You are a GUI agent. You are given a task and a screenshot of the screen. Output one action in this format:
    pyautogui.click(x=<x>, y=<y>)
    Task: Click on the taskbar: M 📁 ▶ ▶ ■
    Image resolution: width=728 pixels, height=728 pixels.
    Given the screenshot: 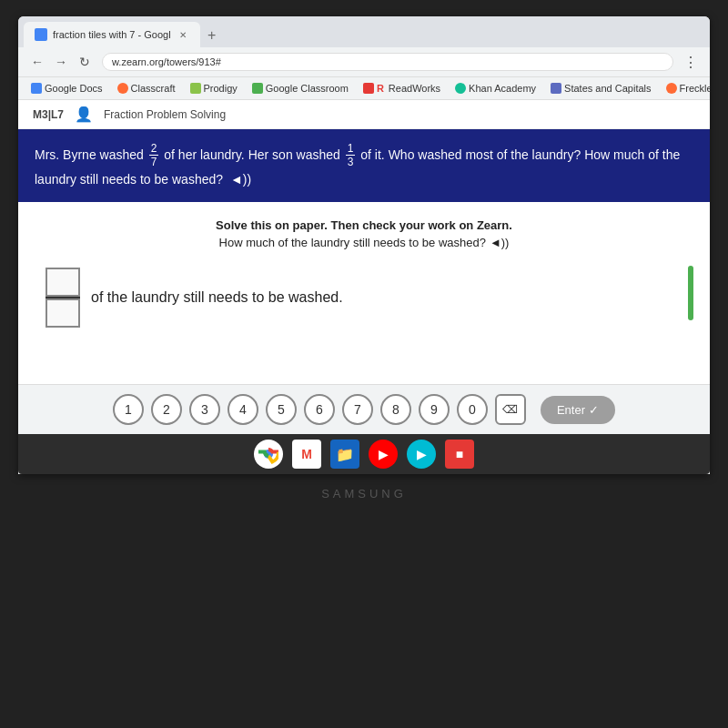 What is the action you would take?
    pyautogui.click(x=364, y=454)
    